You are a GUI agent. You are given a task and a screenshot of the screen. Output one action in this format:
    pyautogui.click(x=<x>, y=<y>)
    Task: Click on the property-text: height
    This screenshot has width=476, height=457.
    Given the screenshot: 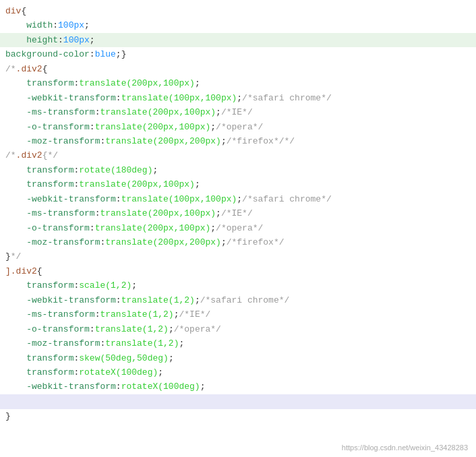 What is the action you would take?
    pyautogui.click(x=42, y=40)
    